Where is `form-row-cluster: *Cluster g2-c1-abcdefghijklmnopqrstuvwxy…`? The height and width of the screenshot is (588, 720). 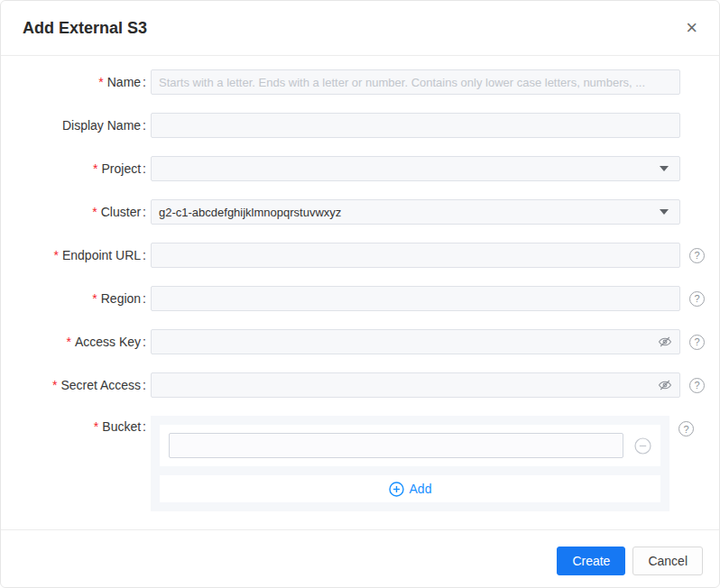 form-row-cluster: *Cluster g2-c1-abcdefghijklmnopqrstuvwxy… is located at coordinates (360, 212).